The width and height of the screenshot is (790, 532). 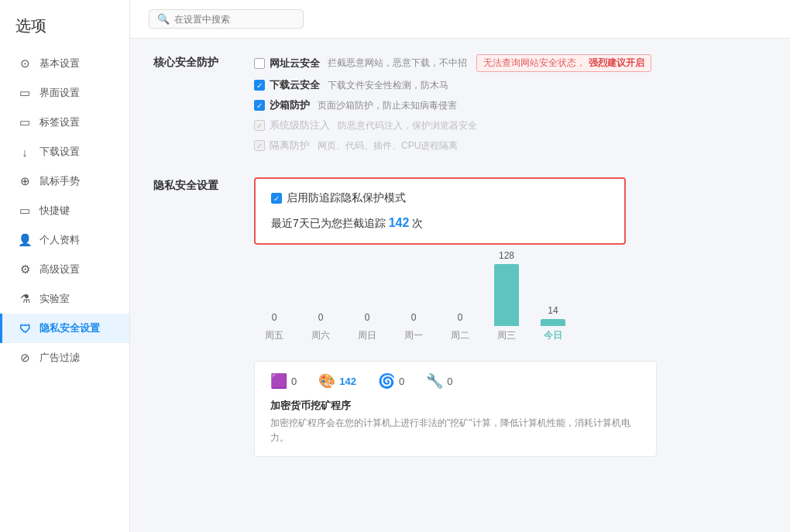 What do you see at coordinates (25, 358) in the screenshot?
I see `adblock-icon: ⊘` at bounding box center [25, 358].